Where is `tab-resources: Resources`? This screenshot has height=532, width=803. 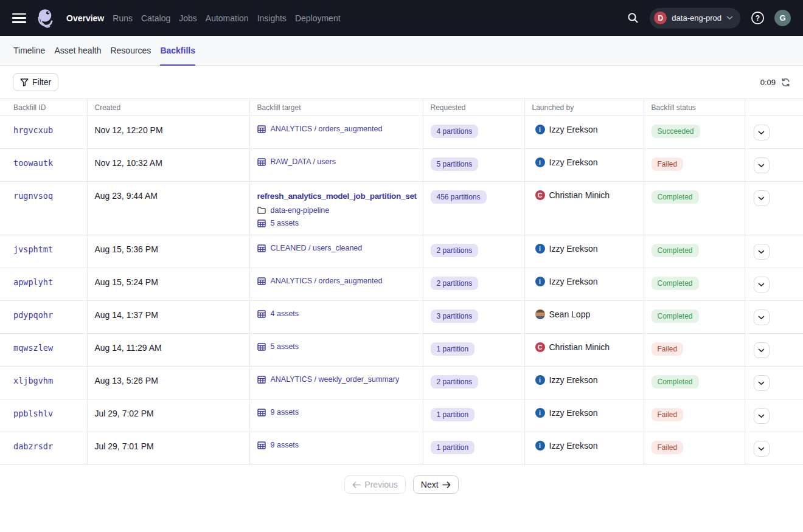 tab-resources: Resources is located at coordinates (130, 50).